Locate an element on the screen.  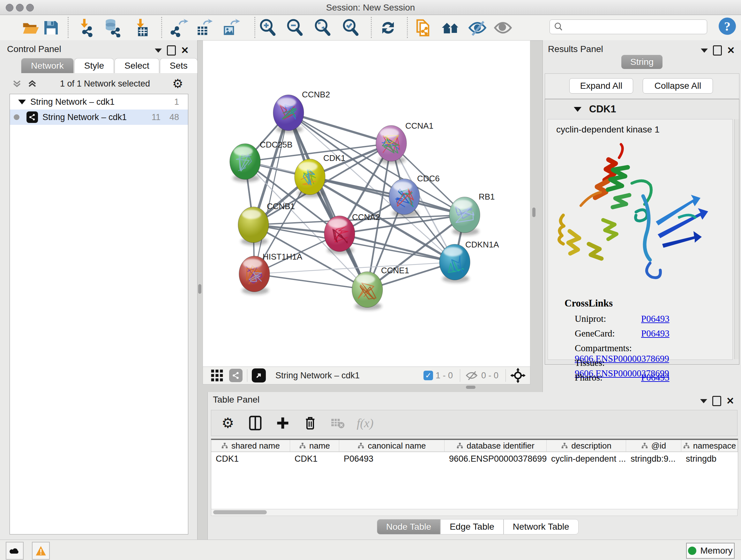
node-label-CCNB2: CCNB2 is located at coordinates (316, 95).